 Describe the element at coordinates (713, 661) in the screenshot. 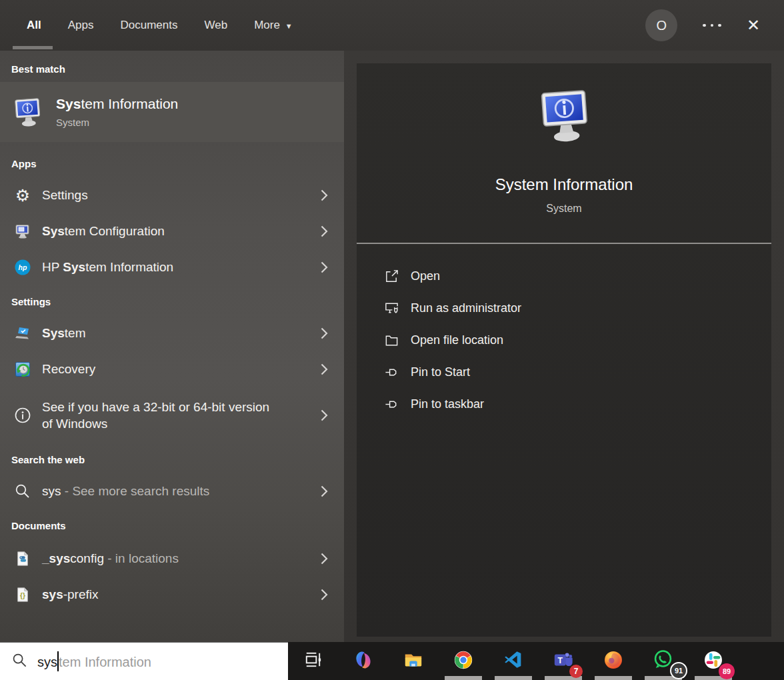

I see `taskbar-slack-button: 89` at that location.